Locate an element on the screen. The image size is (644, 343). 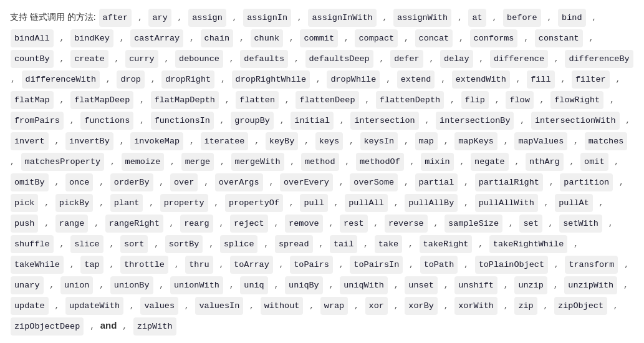
token-concat: concat is located at coordinates (434, 39).